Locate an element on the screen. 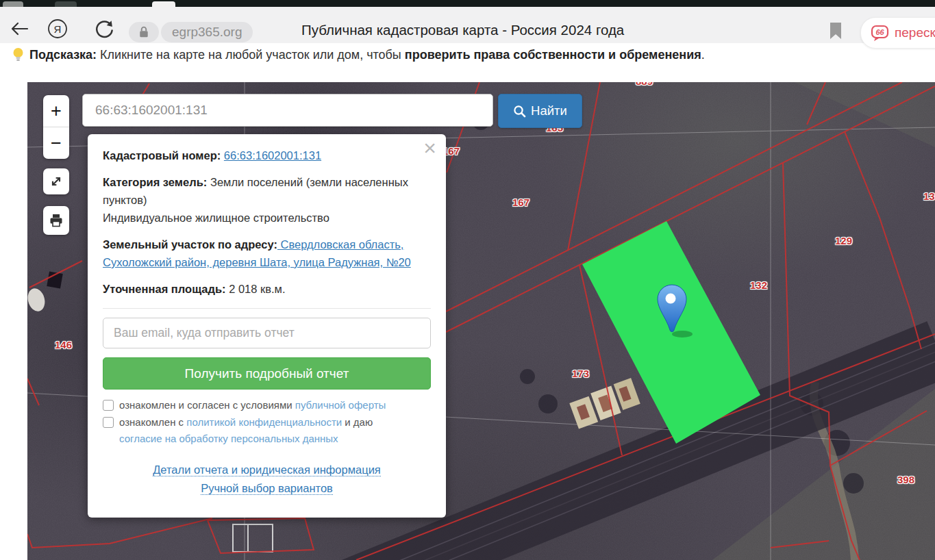 This screenshot has height=560, width=935. parcel-label: 146 is located at coordinates (63, 345).